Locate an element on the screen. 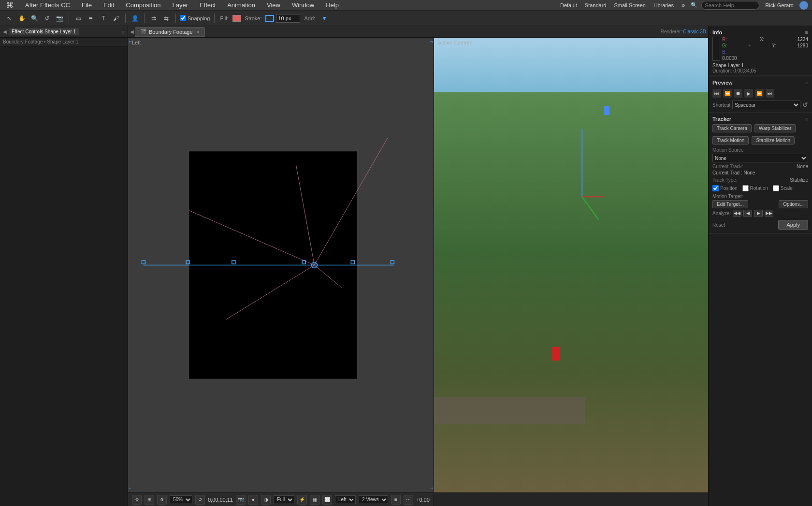  zoom-select: 50% is located at coordinates (181, 500).